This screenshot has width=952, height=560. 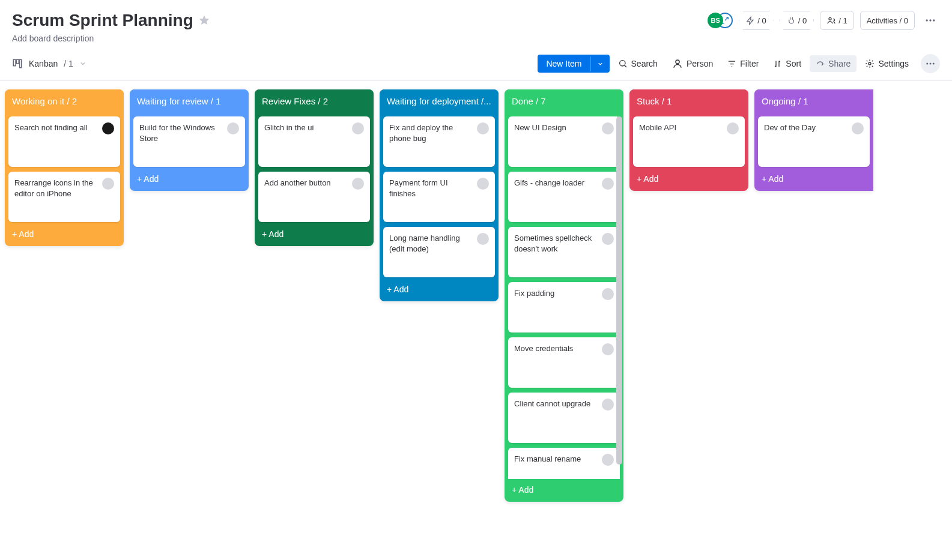 I want to click on column-cards: Fix and deploy the phone bugPayment form…, so click(x=439, y=196).